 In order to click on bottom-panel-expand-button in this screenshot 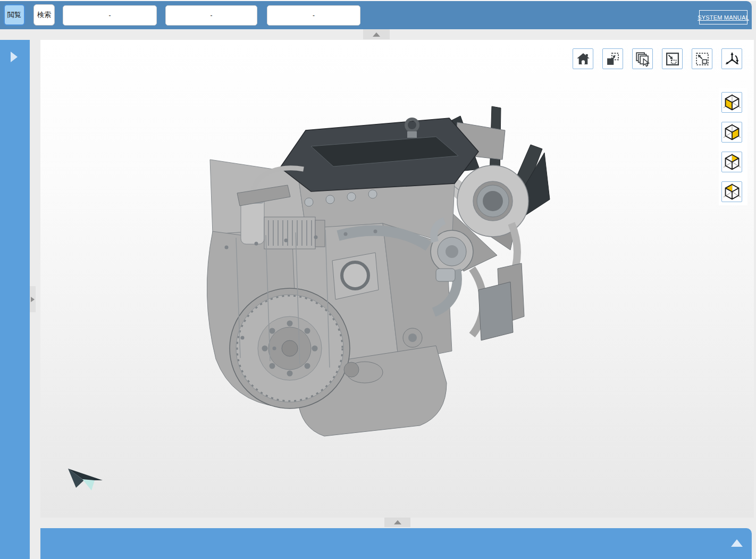, I will do `click(737, 543)`.